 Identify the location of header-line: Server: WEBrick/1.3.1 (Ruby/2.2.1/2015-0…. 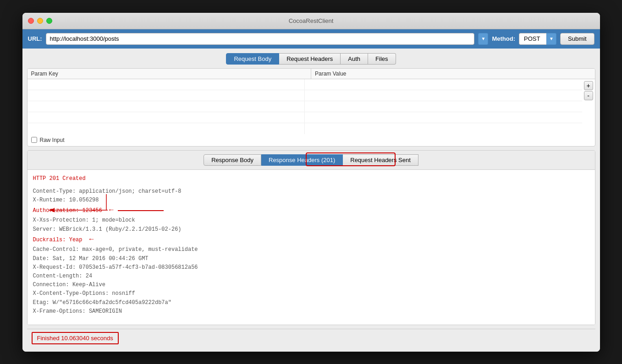
(311, 230).